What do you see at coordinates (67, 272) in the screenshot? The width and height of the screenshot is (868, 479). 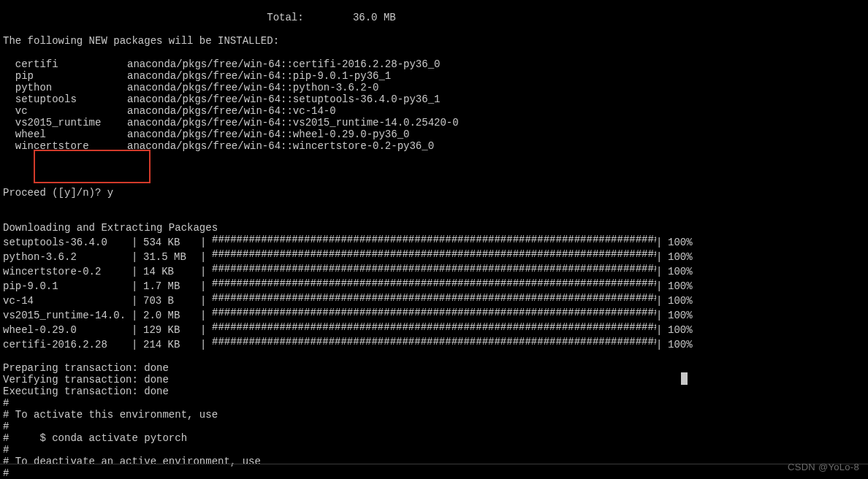 I see `download-name: wincertstore-0.2` at bounding box center [67, 272].